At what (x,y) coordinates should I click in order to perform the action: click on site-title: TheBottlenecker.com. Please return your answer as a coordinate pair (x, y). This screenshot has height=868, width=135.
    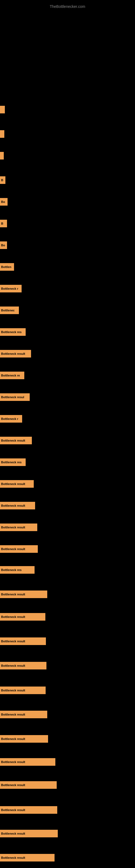
    Looking at the image, I should click on (68, 6).